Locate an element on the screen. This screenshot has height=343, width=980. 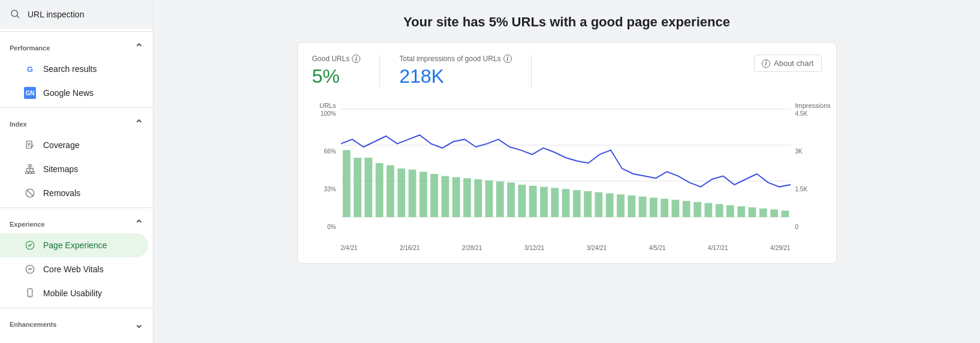
section-performance-label: Performance is located at coordinates (30, 48).